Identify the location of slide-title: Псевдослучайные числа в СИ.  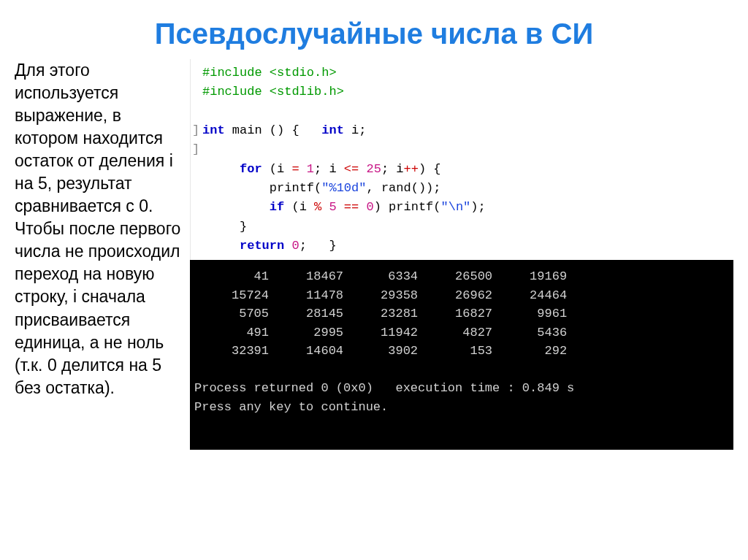
(374, 29).